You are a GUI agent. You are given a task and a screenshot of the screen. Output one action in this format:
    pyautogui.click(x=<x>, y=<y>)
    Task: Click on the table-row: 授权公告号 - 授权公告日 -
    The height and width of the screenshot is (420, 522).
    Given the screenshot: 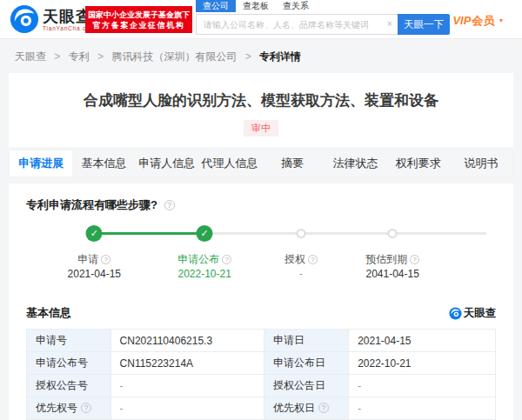 What is the action you would take?
    pyautogui.click(x=261, y=386)
    